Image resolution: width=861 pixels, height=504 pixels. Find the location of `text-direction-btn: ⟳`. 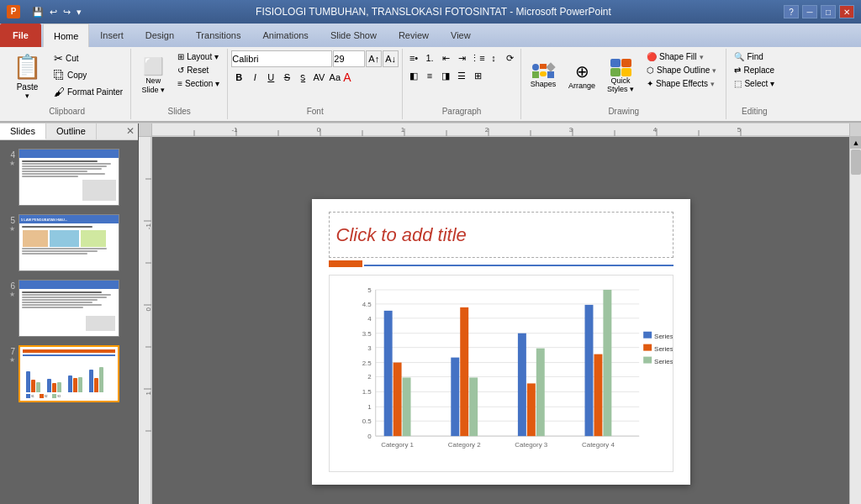

text-direction-btn: ⟳ is located at coordinates (510, 58).